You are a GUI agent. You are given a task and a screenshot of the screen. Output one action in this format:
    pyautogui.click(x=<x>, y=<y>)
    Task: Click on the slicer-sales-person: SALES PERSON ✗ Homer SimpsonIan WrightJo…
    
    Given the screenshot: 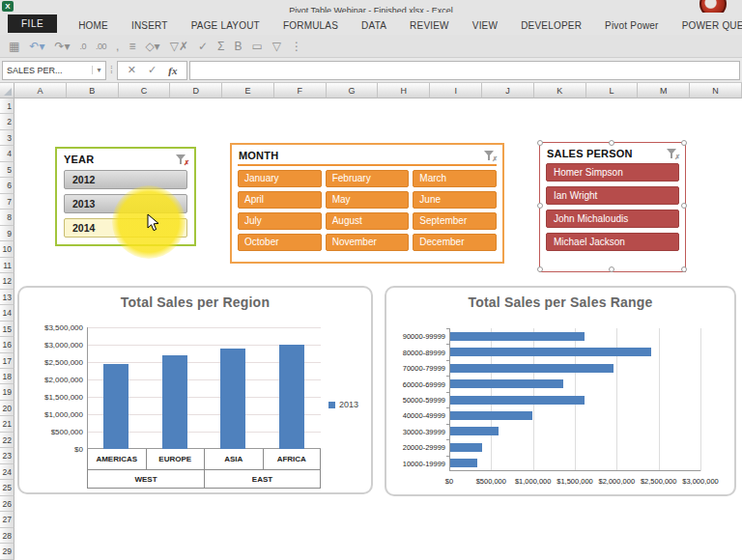 What is the action you would take?
    pyautogui.click(x=613, y=207)
    